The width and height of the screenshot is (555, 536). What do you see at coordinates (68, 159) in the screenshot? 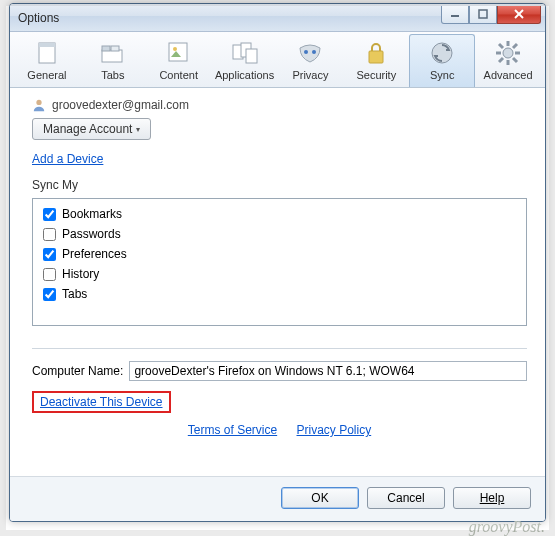
I see `add-device-link: Add a Device` at bounding box center [68, 159].